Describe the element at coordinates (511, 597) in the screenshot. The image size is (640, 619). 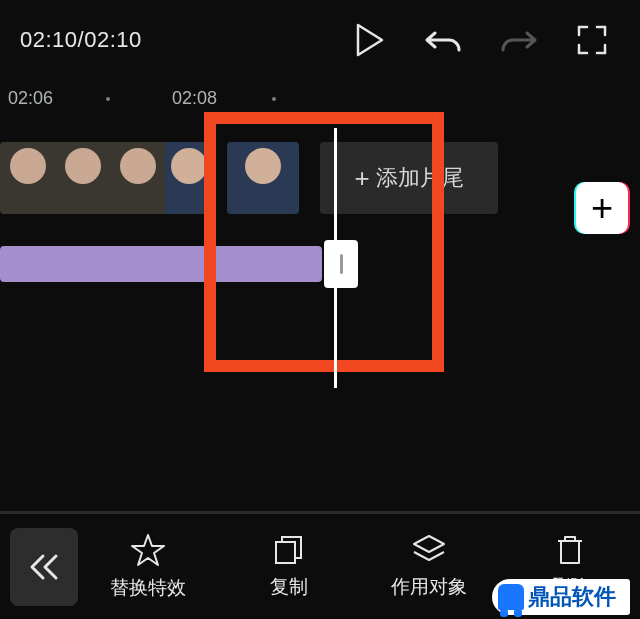
I see `brand-logo-icon` at that location.